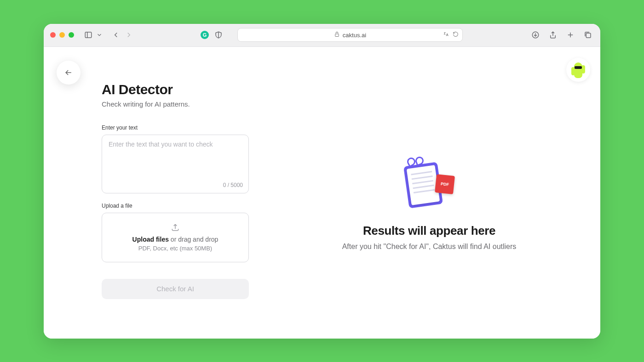 The width and height of the screenshot is (644, 362). Describe the element at coordinates (535, 35) in the screenshot. I see `downloads-button` at that location.